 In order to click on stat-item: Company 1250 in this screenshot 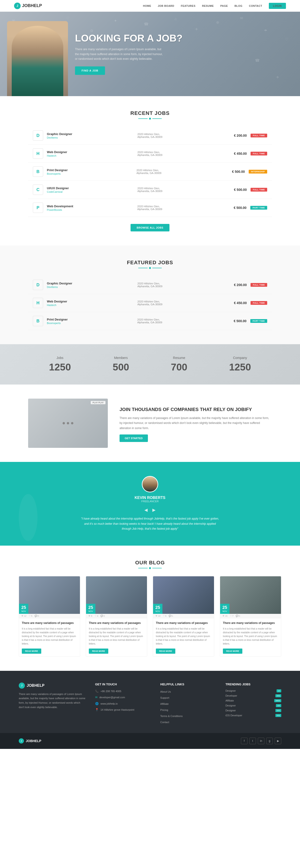, I will do `click(240, 364)`.